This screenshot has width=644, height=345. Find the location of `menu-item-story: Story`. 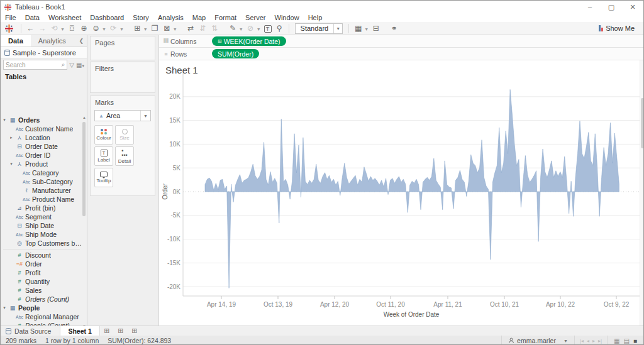

menu-item-story: Story is located at coordinates (141, 18).